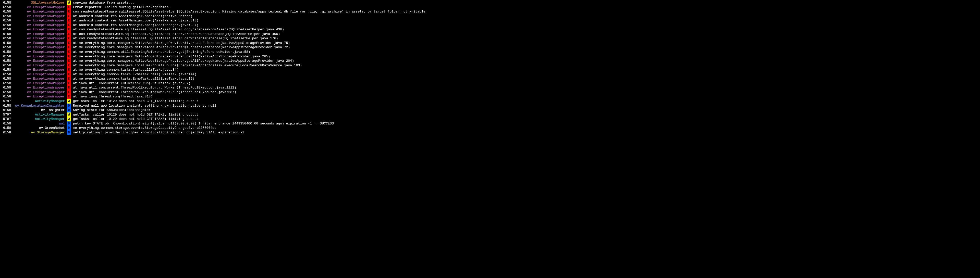 The width and height of the screenshot is (980, 278). Describe the element at coordinates (39, 133) in the screenshot. I see `log-tag: ev.StorageManager` at that location.